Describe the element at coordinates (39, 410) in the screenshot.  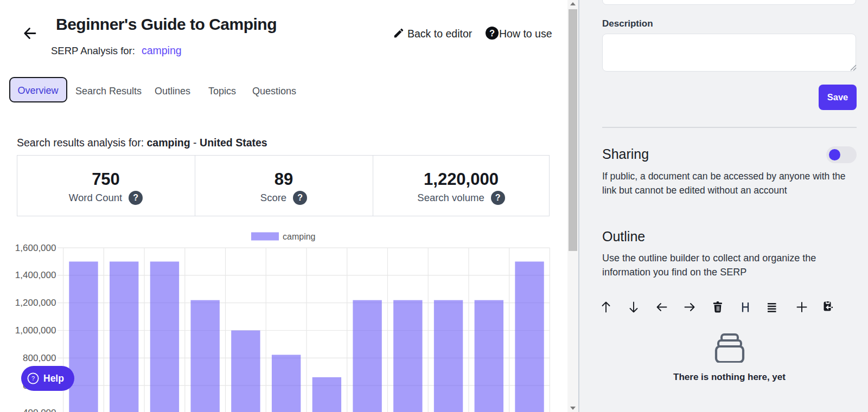
I see `svg-text: 400,000` at that location.